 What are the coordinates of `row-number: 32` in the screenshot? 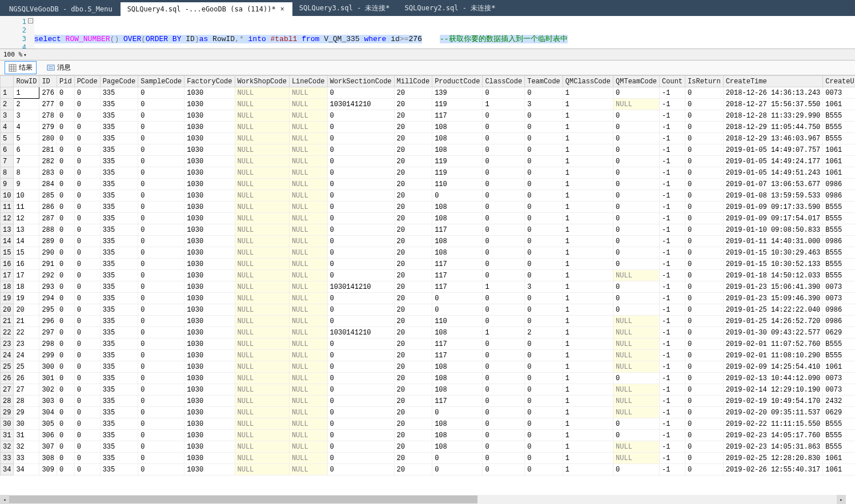 It's located at (7, 447).